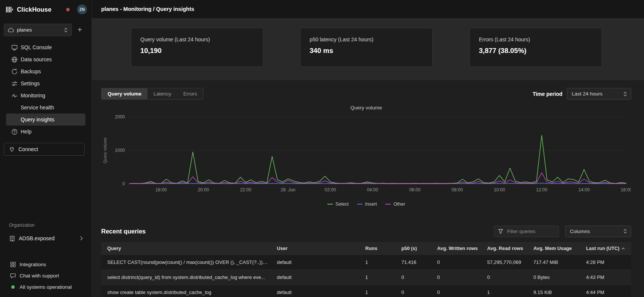  Describe the element at coordinates (34, 10) in the screenshot. I see `clickhouse-logo-text: ClickHouse` at that location.